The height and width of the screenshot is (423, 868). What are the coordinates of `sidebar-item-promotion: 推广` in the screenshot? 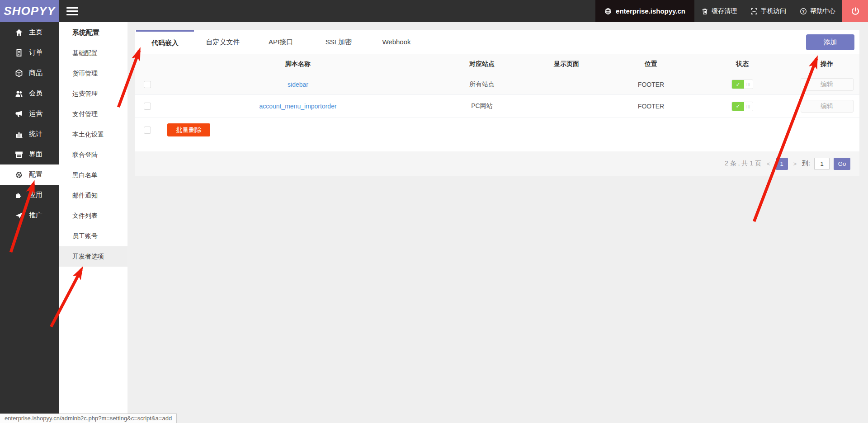 It's located at (30, 215).